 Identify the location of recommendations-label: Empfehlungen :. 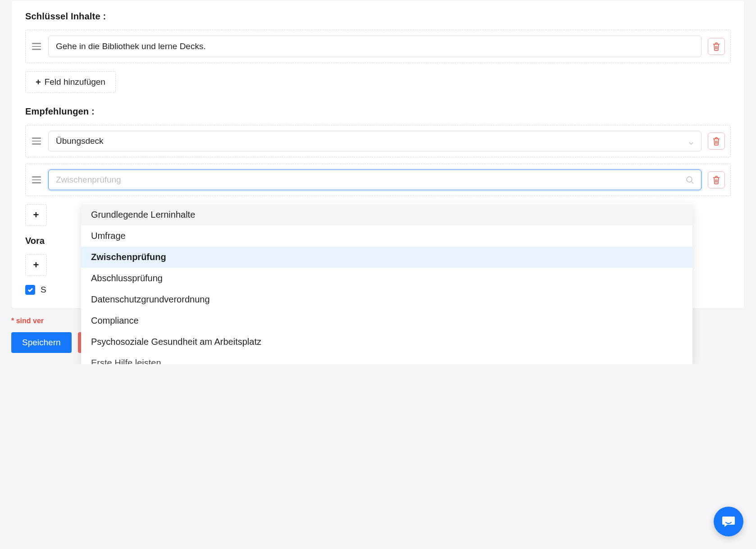
(378, 112).